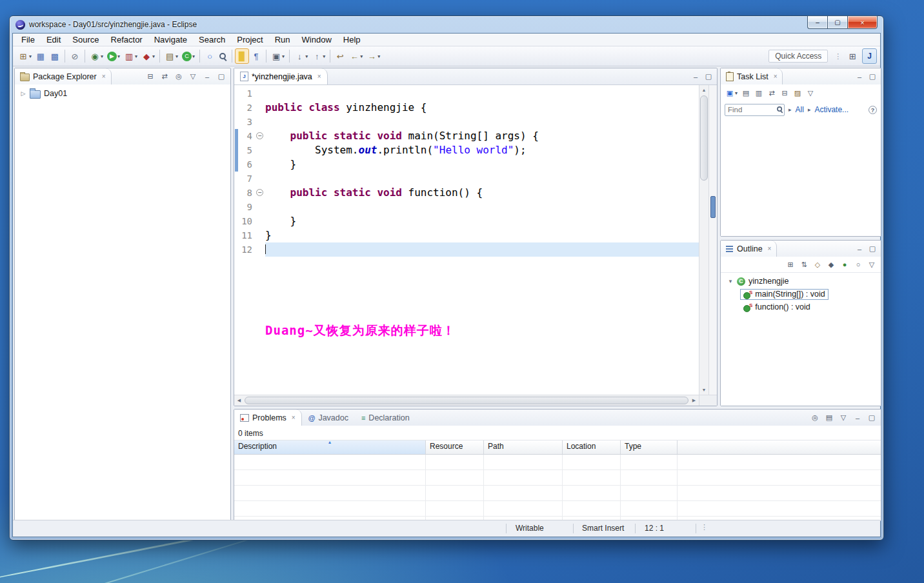 The image size is (924, 583). What do you see at coordinates (63, 76) in the screenshot?
I see `tab-package-explorer: Package Explorer ×` at bounding box center [63, 76].